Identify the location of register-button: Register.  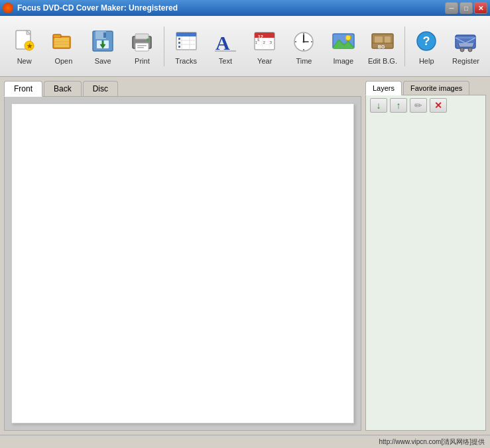
(465, 46).